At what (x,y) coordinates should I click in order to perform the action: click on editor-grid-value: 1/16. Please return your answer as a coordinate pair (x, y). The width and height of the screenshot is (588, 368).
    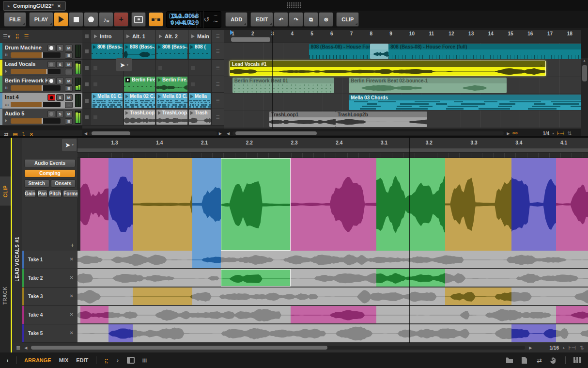
    Looking at the image, I should click on (554, 348).